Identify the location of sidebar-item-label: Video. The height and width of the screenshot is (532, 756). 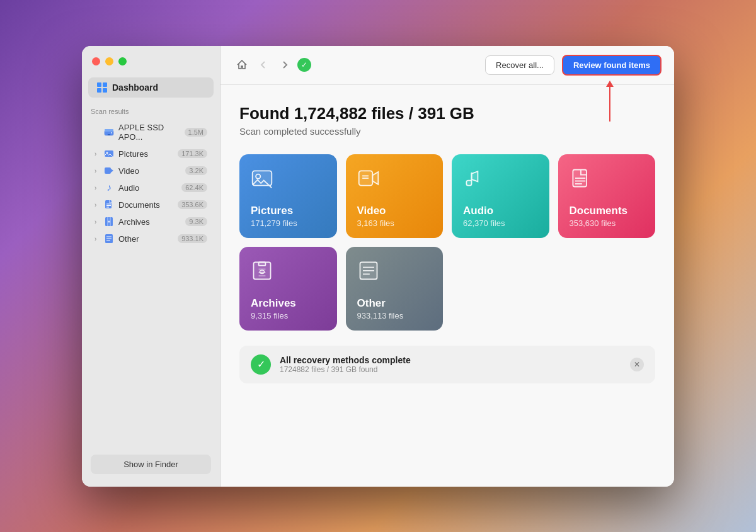
(152, 171).